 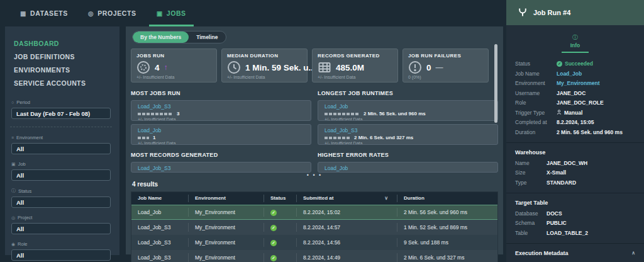 I want to click on tab-datasets: ▦ DATASETS, so click(x=44, y=13).